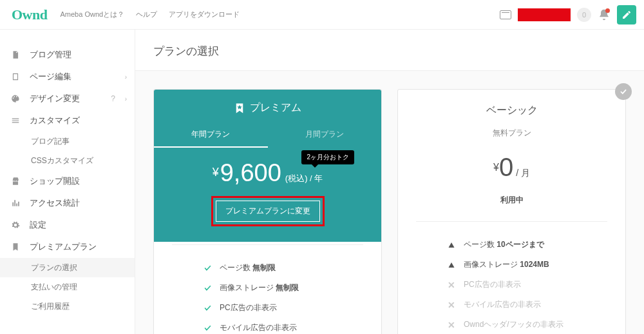 The image size is (644, 334). I want to click on nav-label: プレミアムプラン, so click(63, 247).